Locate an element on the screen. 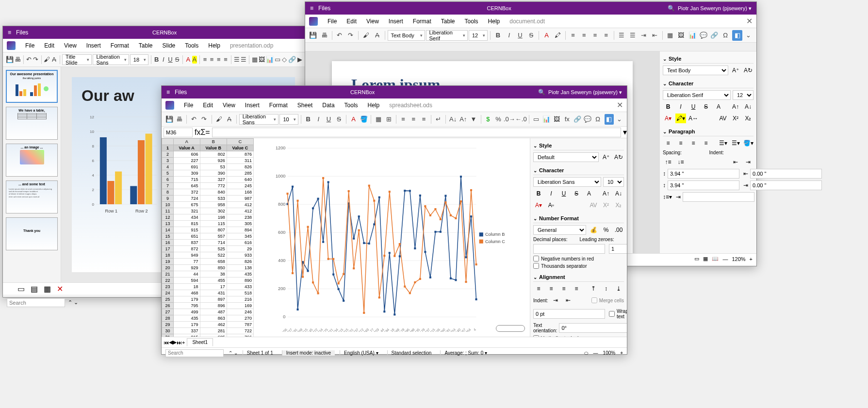  size-select: 12 is located at coordinates (743, 95).